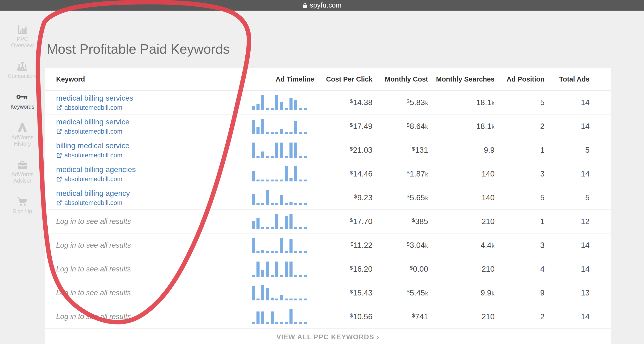 The width and height of the screenshot is (644, 344). What do you see at coordinates (328, 150) in the screenshot?
I see `table-row: billing medical service absolutemedbill.…` at bounding box center [328, 150].